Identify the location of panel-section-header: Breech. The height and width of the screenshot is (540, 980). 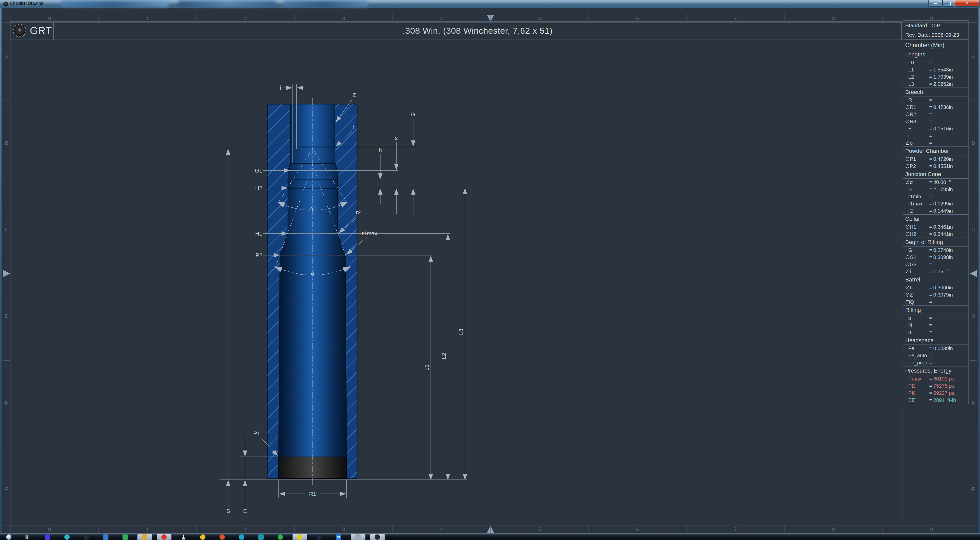
(936, 92).